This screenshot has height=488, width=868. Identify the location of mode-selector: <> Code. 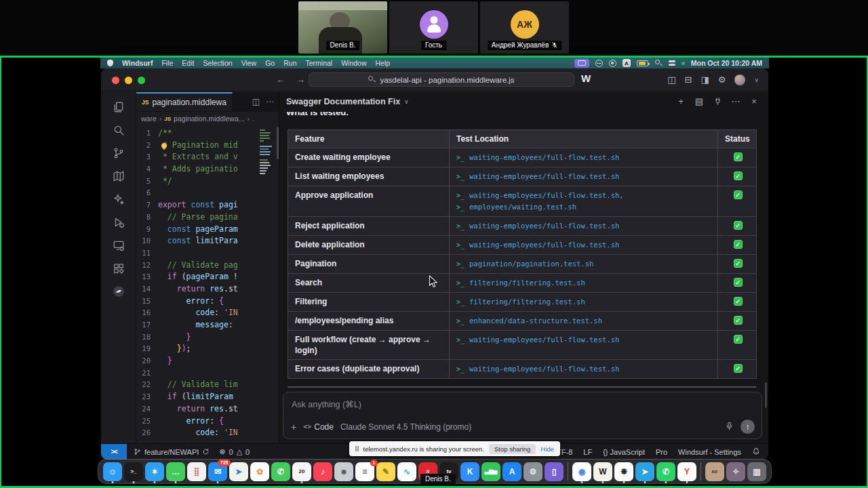
(319, 427).